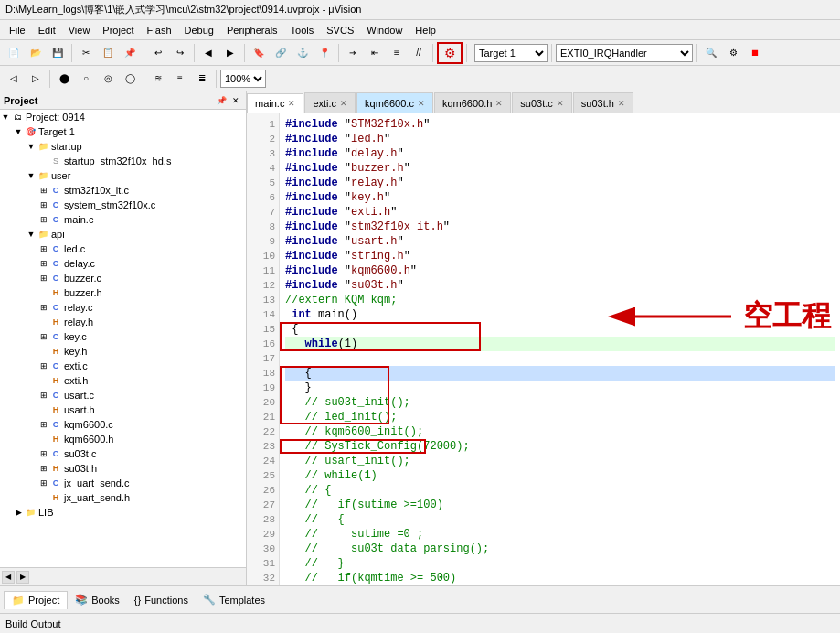 The width and height of the screenshot is (840, 633). I want to click on code-line: // if(sutime >=100), so click(559, 505).